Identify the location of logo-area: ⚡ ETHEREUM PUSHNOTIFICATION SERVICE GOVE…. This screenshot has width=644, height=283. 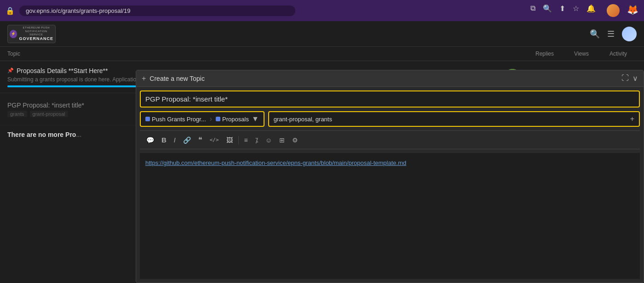
(31, 34).